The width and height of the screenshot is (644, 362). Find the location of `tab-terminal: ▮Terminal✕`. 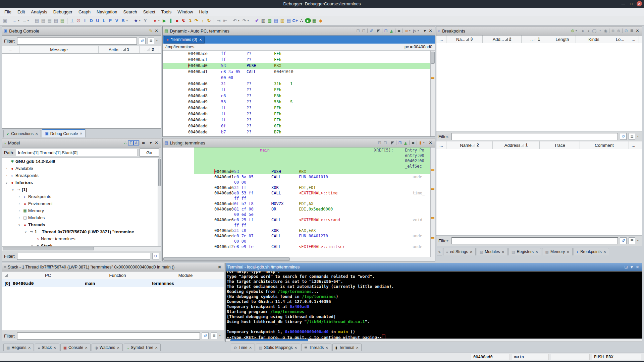

tab-terminal: ▮Terminal✕ is located at coordinates (347, 347).